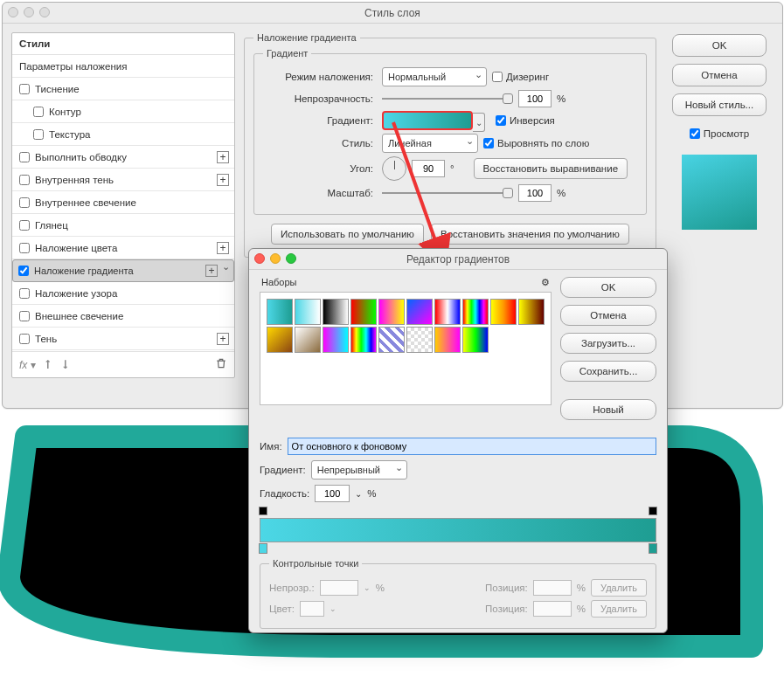 This screenshot has width=784, height=683. What do you see at coordinates (619, 588) in the screenshot?
I see `delete-opacity-stop-button: Удалить` at bounding box center [619, 588].